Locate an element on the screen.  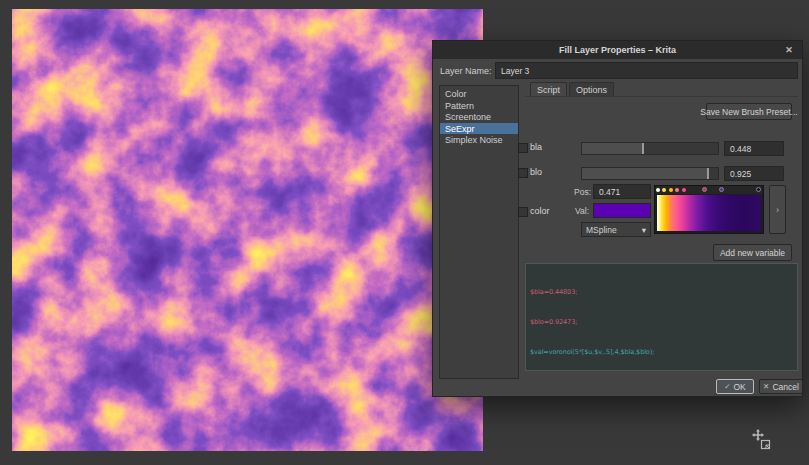
dialog-title: Fill Layer Properties – Krita is located at coordinates (618, 50).